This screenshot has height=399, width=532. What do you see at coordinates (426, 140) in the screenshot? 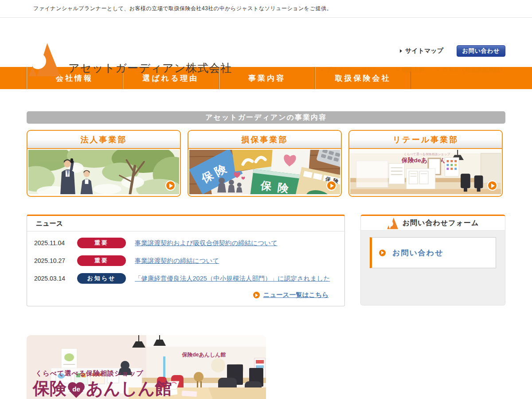
I see `card-title: リテール事業部` at bounding box center [426, 140].